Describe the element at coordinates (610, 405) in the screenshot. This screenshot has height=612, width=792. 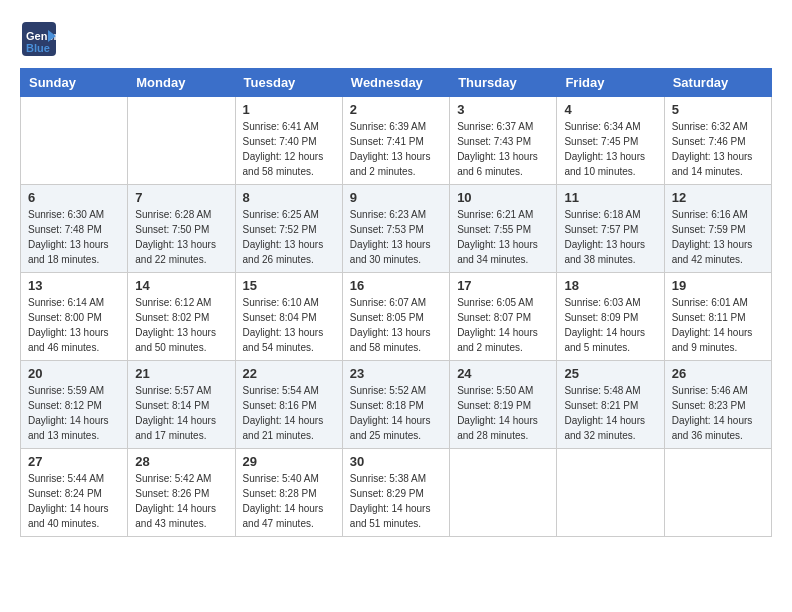
I see `calendar-cell: 25Sunrise: 5:48 AM Sunset: 8:21 PM Dayli…` at that location.